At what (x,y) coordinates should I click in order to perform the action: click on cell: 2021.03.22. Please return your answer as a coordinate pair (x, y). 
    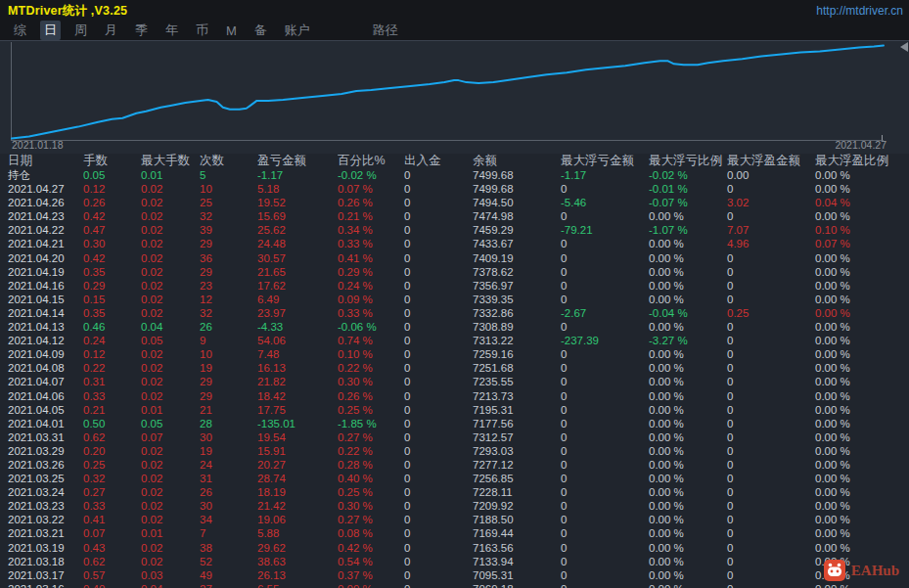
    Looking at the image, I should click on (45, 520).